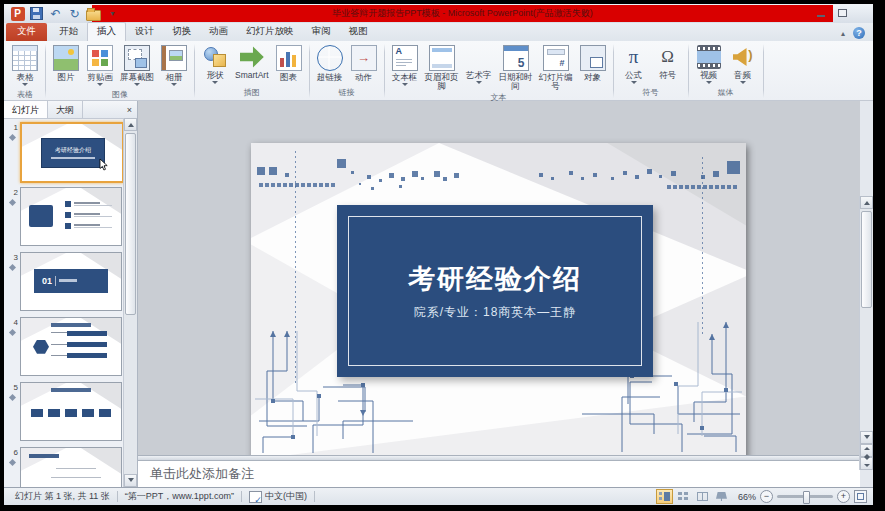 This screenshot has width=885, height=511. Describe the element at coordinates (130, 302) in the screenshot. I see `panel-scrollbar` at that location.